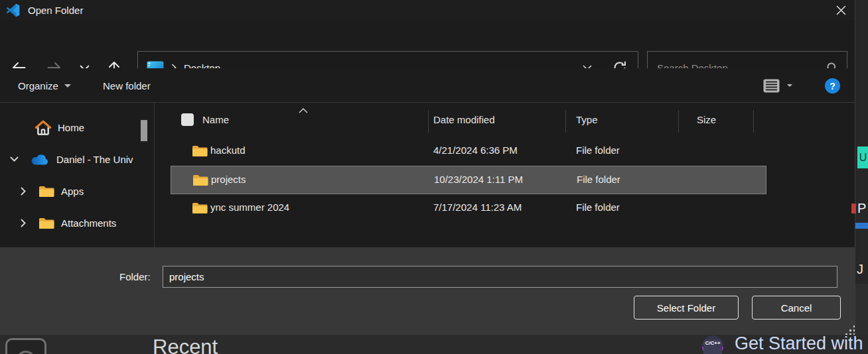  What do you see at coordinates (127, 86) in the screenshot?
I see `new-folder-button: New folder` at bounding box center [127, 86].